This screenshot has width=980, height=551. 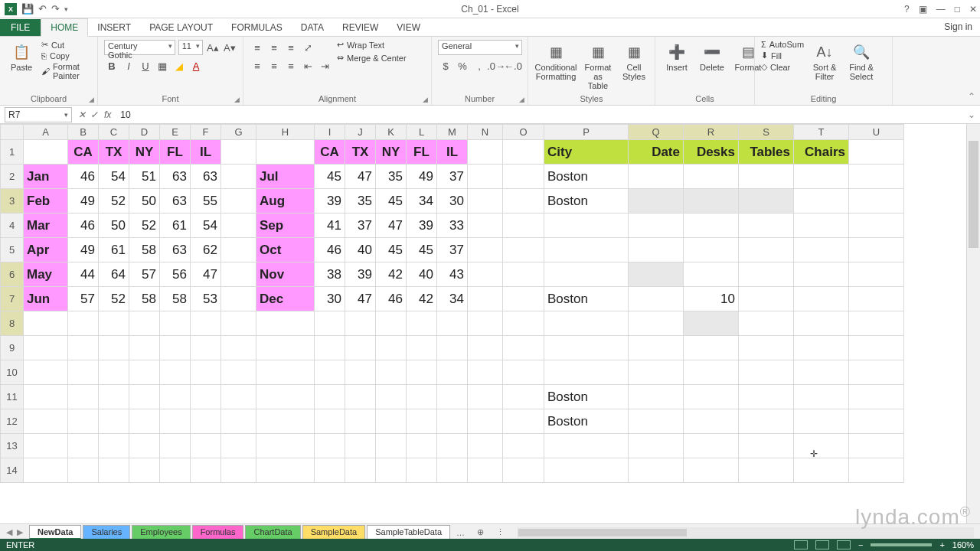 What do you see at coordinates (114, 275) in the screenshot?
I see `cell-C6: 64` at bounding box center [114, 275].